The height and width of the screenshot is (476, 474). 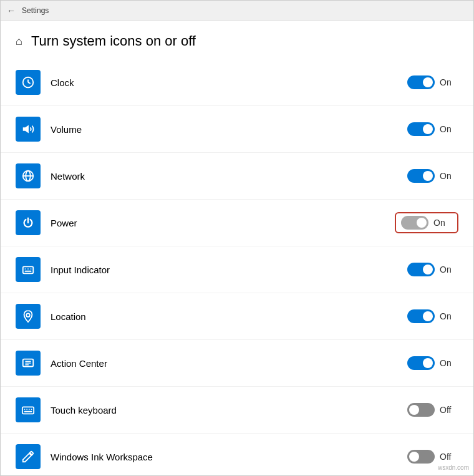 I want to click on settings-item-touch-keyboard: Touch keyboardOff, so click(x=237, y=410).